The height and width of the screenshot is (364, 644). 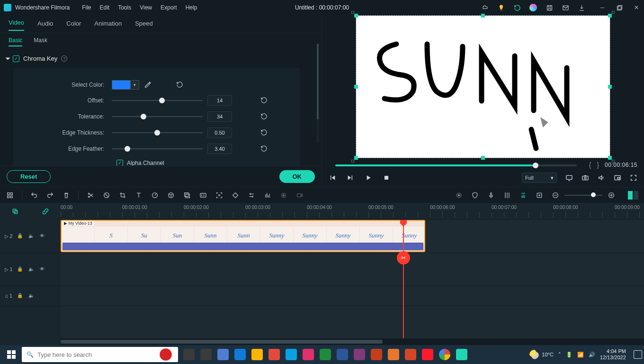 What do you see at coordinates (148, 85) in the screenshot?
I see `eyedropper-icon` at bounding box center [148, 85].